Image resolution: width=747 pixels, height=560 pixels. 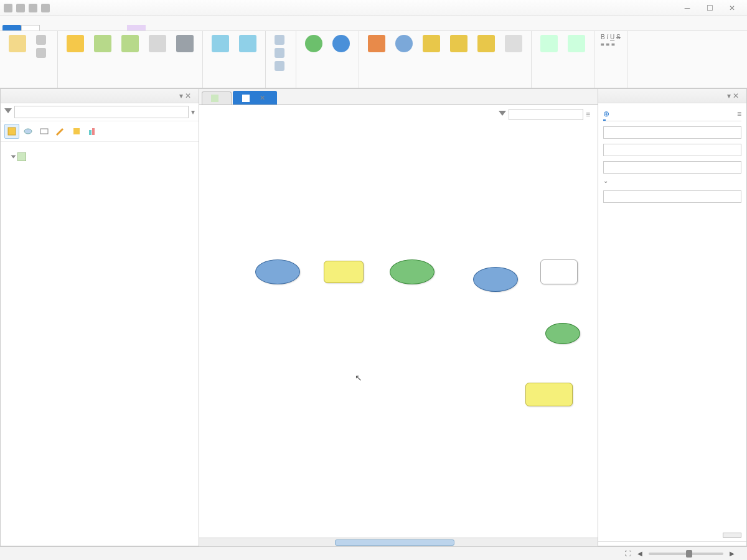 What do you see at coordinates (77, 131) in the screenshot?
I see `list-by-snapping-icon` at bounding box center [77, 131].